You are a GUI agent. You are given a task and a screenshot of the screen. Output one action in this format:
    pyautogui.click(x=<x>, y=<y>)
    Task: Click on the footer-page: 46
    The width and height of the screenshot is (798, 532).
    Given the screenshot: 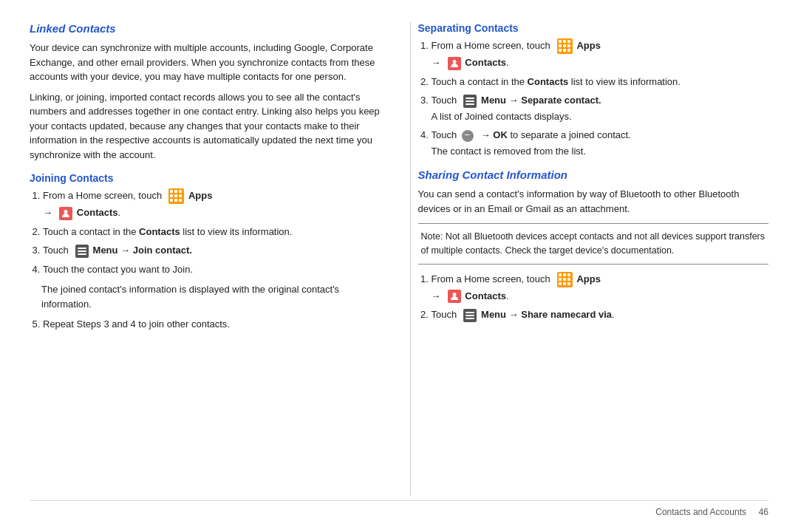 What is the action you would take?
    pyautogui.click(x=764, y=512)
    